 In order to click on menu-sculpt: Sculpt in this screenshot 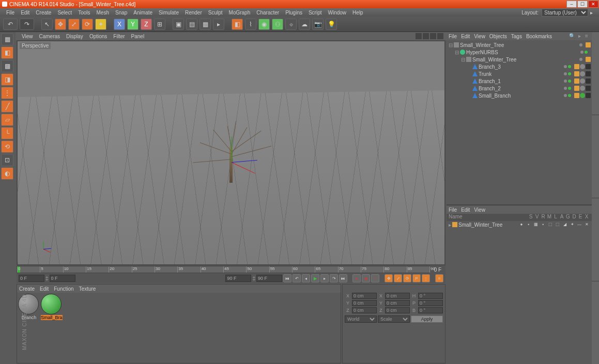, I will do `click(216, 12)`.